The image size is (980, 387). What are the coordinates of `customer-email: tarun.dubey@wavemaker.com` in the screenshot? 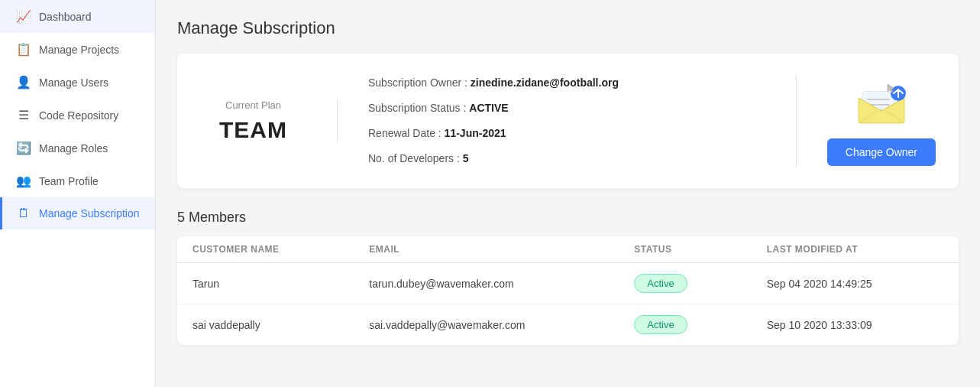 It's located at (501, 284).